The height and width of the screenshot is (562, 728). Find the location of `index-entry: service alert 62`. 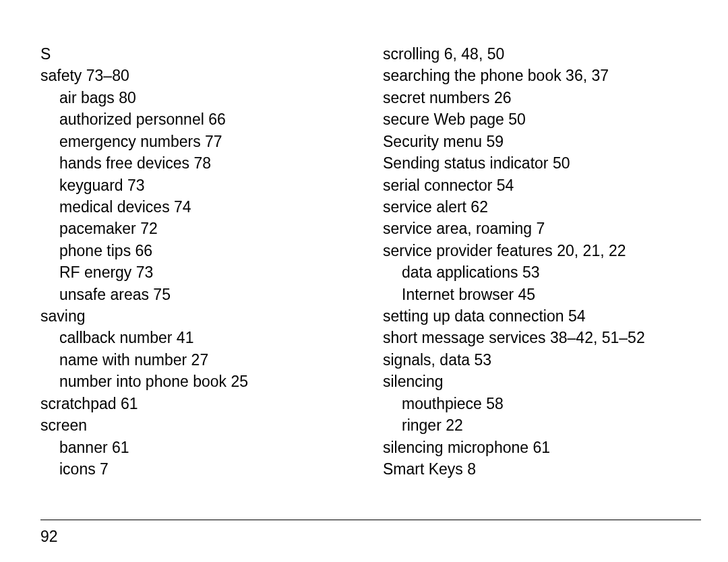

index-entry: service alert 62 is located at coordinates (535, 207).